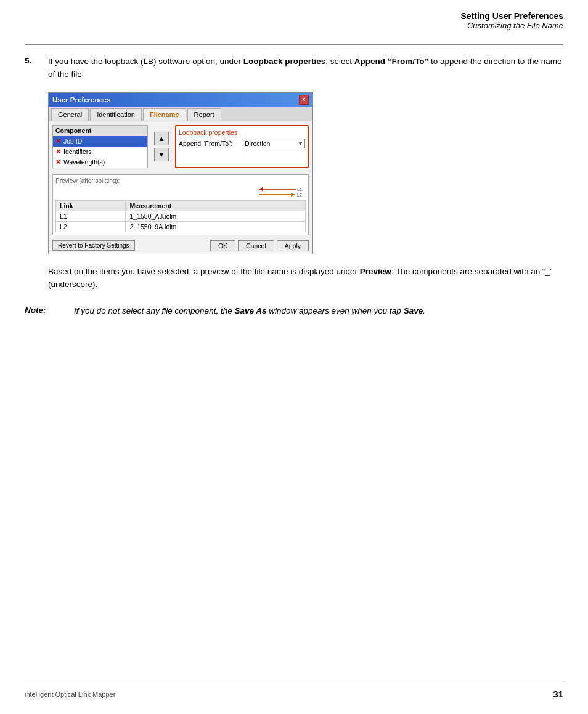 This screenshot has width=588, height=714. I want to click on preview-arrow-container: L1 L2, so click(181, 192).